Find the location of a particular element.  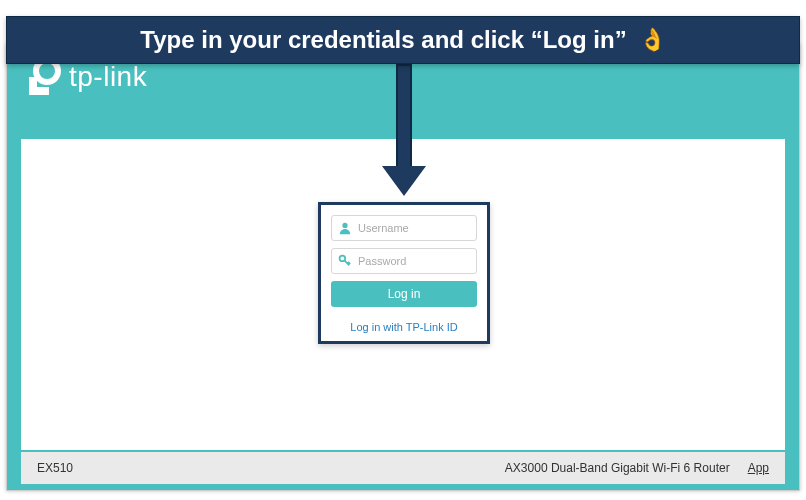

footer-model: EX510 is located at coordinates (55, 468).